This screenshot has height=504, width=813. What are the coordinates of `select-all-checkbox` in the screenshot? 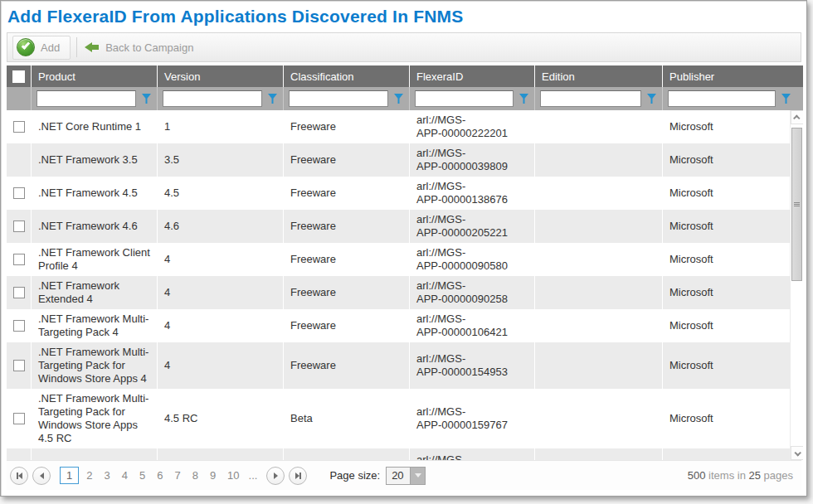 It's located at (18, 76).